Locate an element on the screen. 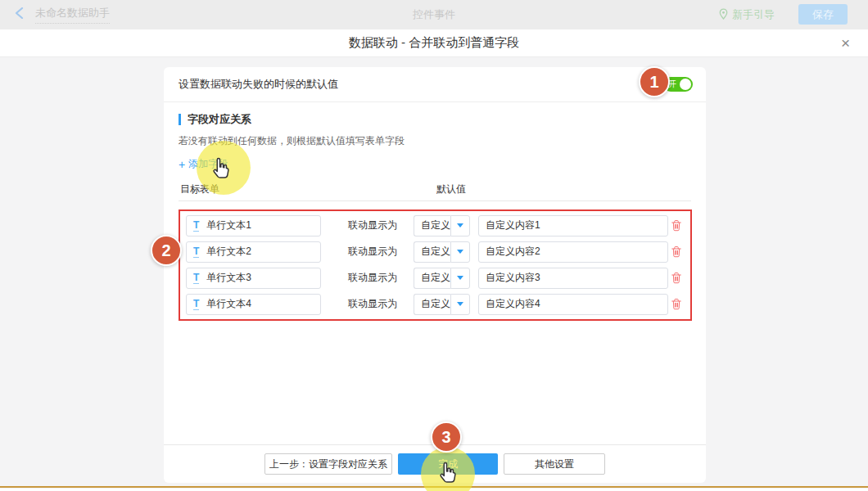  default-value-setting-row: 设置数据联动失败的时候的默认值 开 is located at coordinates (435, 85).